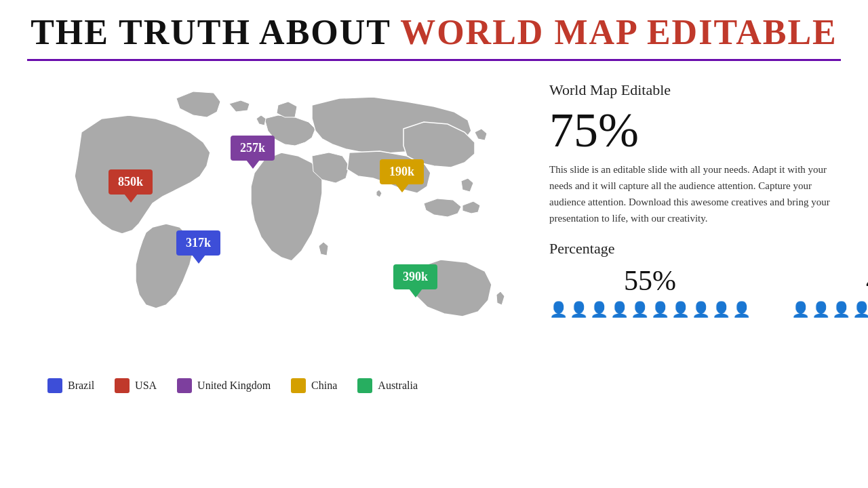 This screenshot has height=488, width=868. I want to click on legend: Brazil USA United Kingdom China Australi…, so click(292, 386).